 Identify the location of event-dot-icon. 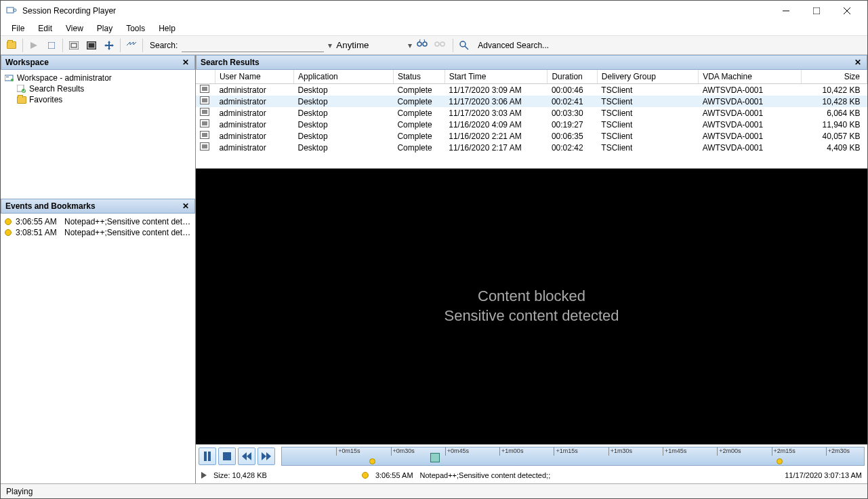
(8, 233).